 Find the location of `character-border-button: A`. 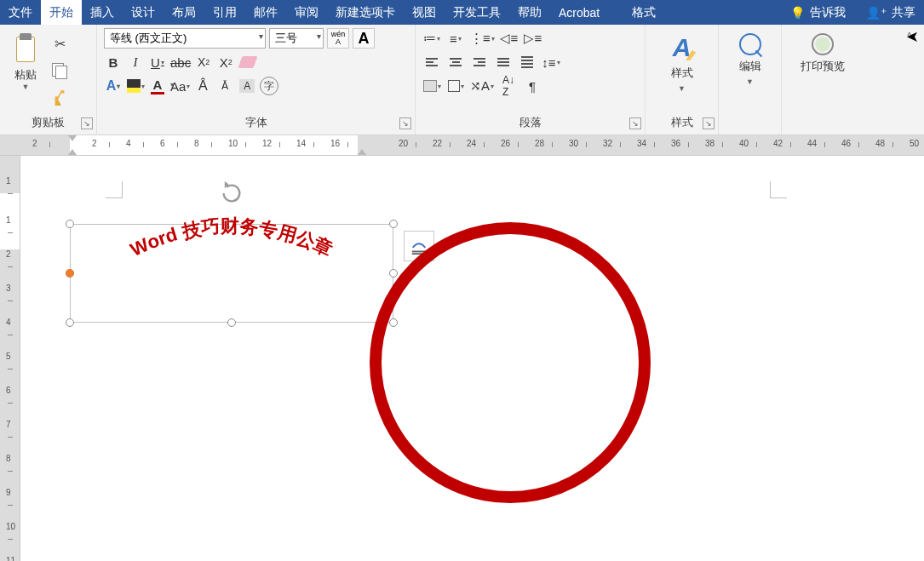

character-border-button: A is located at coordinates (364, 38).